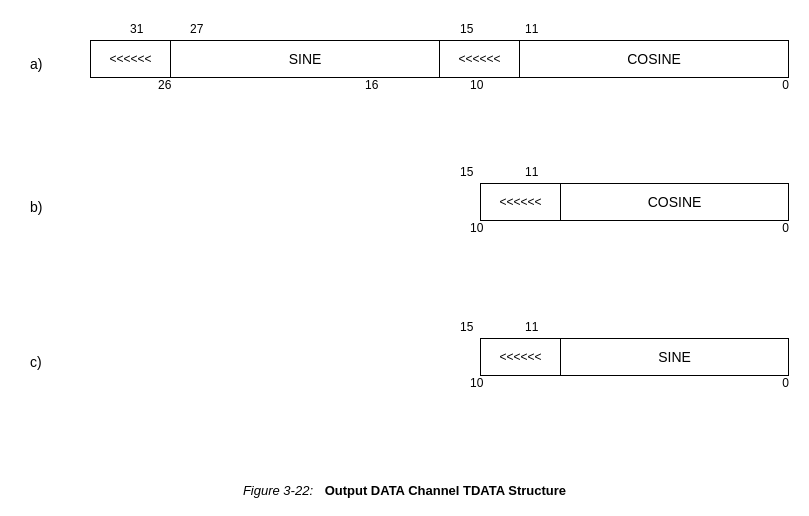 The image size is (809, 516). I want to click on bit-label-0a: 0, so click(786, 85).